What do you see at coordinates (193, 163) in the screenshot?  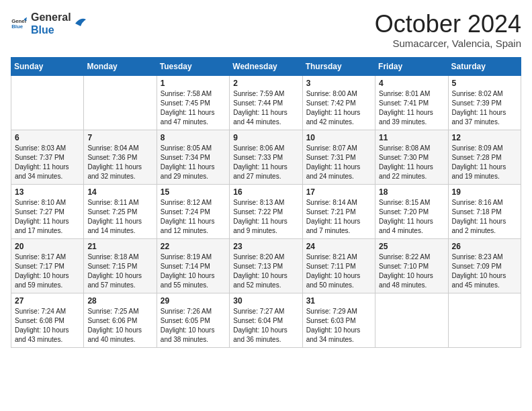 I see `day-info: Sunrise: 8:05 AM Sunset: 7:34 PM Dayligh…` at bounding box center [193, 163].